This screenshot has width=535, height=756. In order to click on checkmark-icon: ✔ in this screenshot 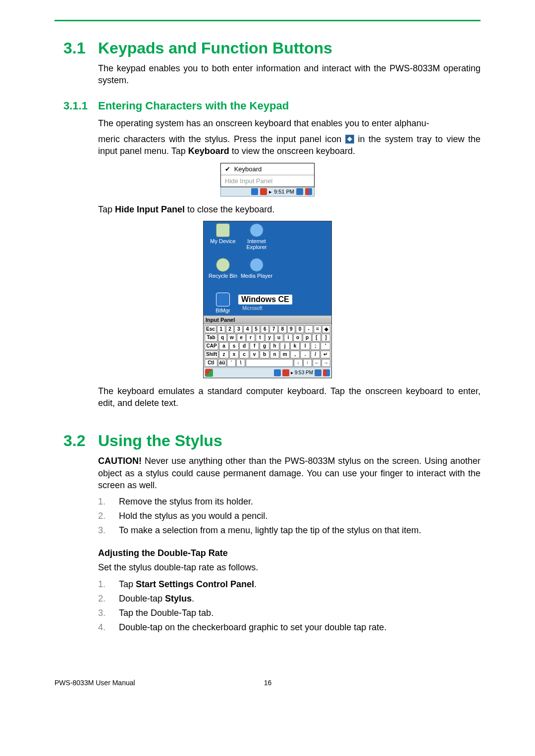, I will do `click(228, 169)`.